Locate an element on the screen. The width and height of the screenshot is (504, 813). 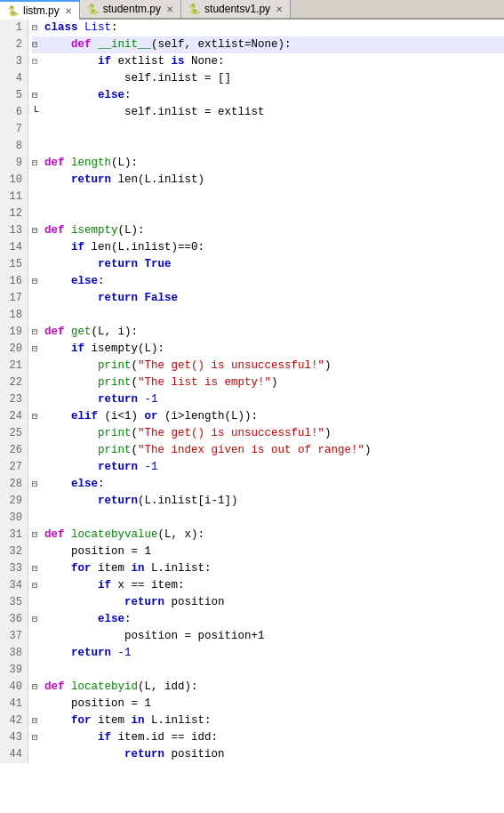
code-text-32: position = 1 is located at coordinates (98, 551).